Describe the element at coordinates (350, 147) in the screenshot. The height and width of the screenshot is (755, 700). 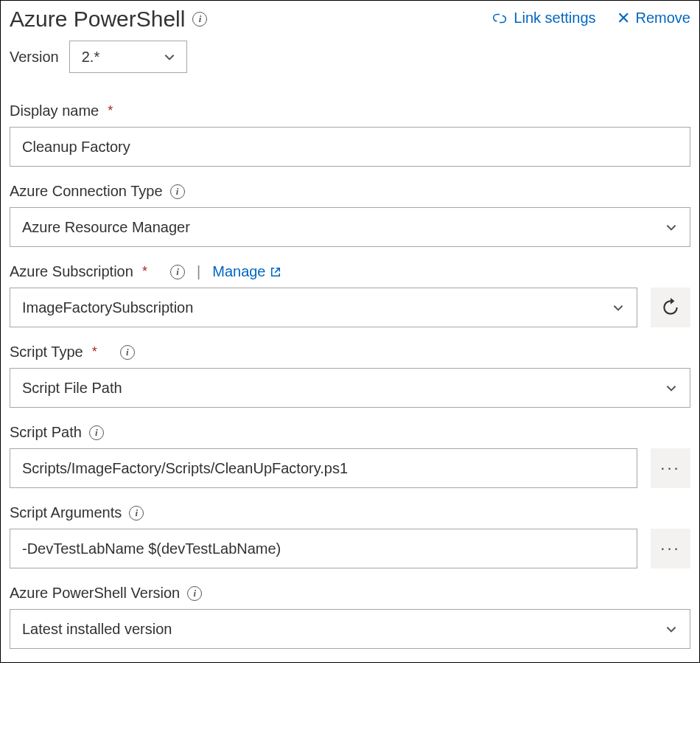
I see `display-name-input` at that location.